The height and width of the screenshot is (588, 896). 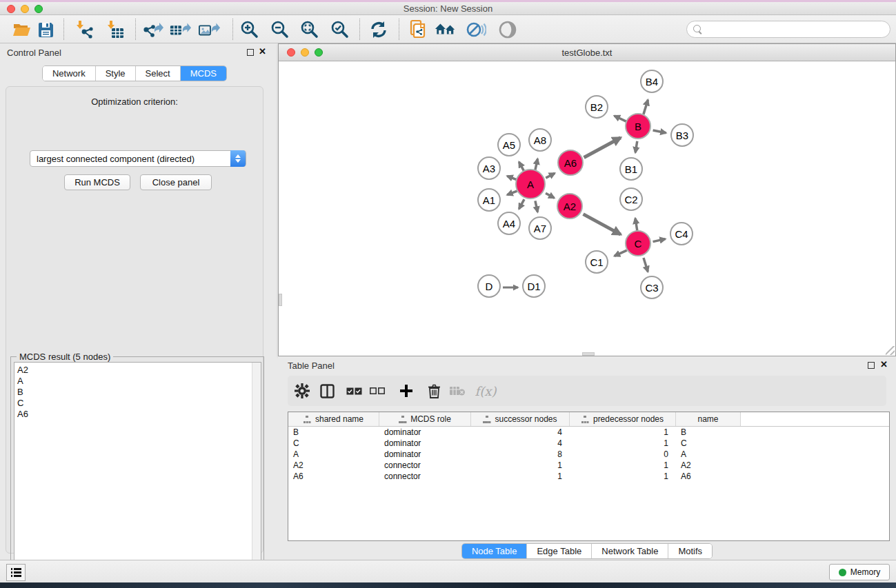 What do you see at coordinates (115, 30) in the screenshot?
I see `import-table-button` at bounding box center [115, 30].